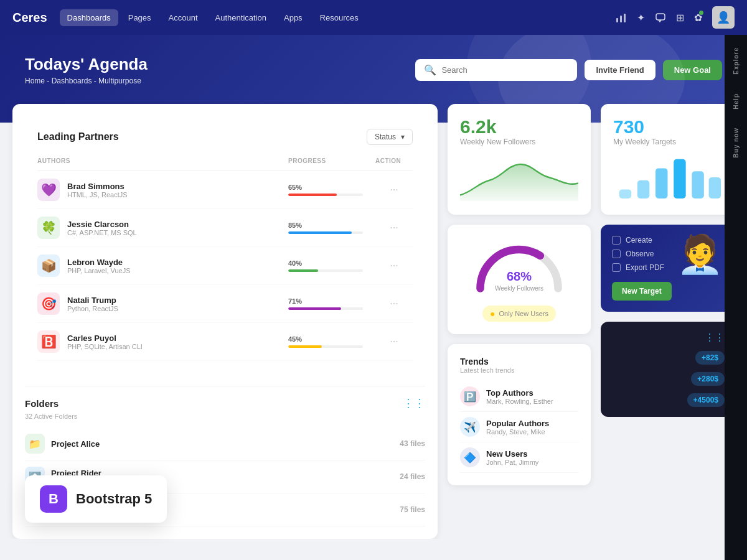  I want to click on avatar: 🎯, so click(49, 304).